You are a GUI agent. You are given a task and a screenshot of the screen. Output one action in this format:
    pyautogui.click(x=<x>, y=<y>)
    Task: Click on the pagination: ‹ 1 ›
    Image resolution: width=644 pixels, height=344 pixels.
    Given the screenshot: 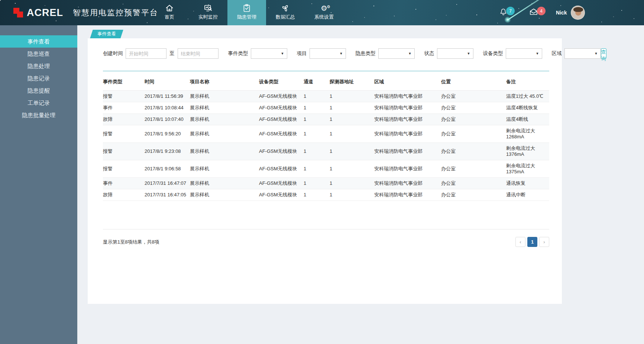 What is the action you would take?
    pyautogui.click(x=532, y=242)
    